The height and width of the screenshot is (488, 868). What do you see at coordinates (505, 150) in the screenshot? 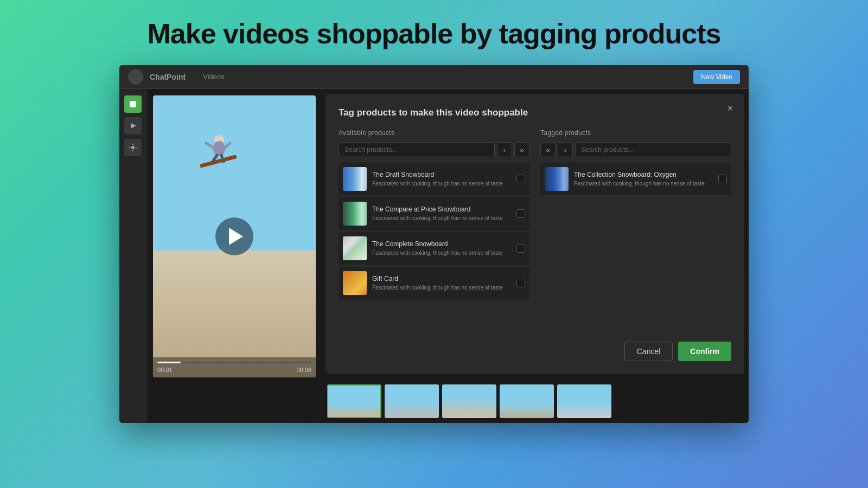
I see `next-page-button: ›` at bounding box center [505, 150].